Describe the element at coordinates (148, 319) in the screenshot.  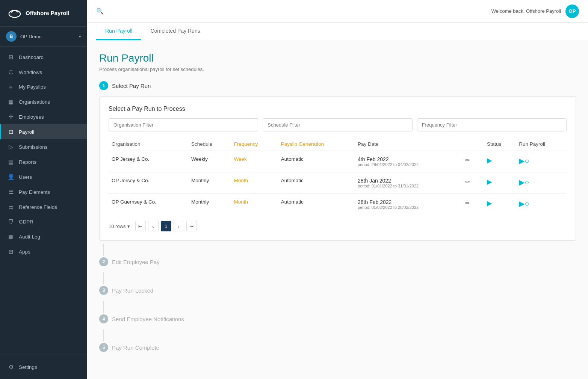
I see `step-4-label: Send Employee Notifications` at that location.